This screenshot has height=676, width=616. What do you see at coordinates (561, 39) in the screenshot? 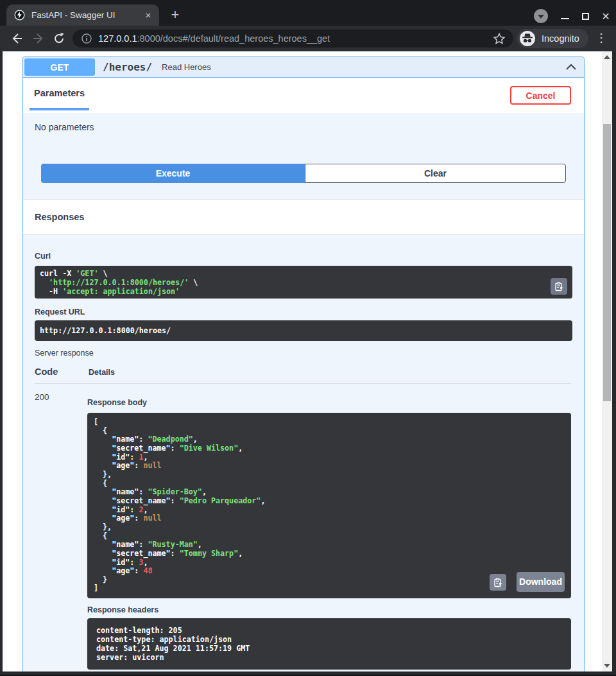
I see `incognito-label: Incognito` at bounding box center [561, 39].